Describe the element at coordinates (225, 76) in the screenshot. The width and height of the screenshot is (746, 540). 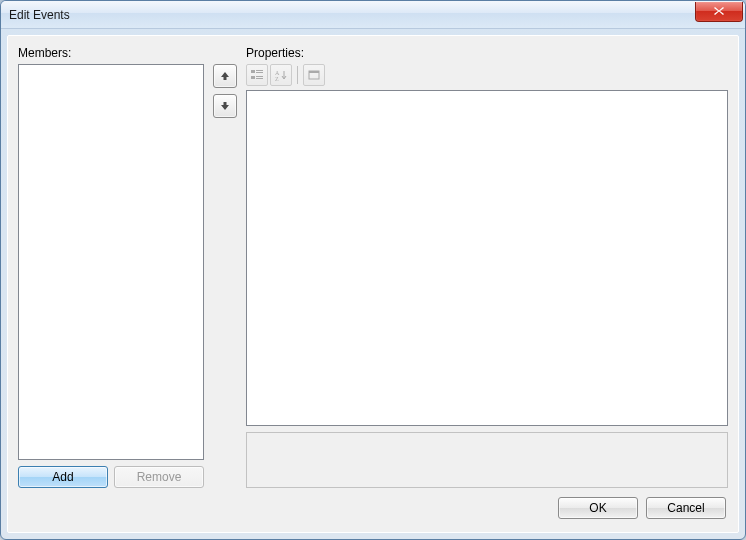
I see `move-up-button` at that location.